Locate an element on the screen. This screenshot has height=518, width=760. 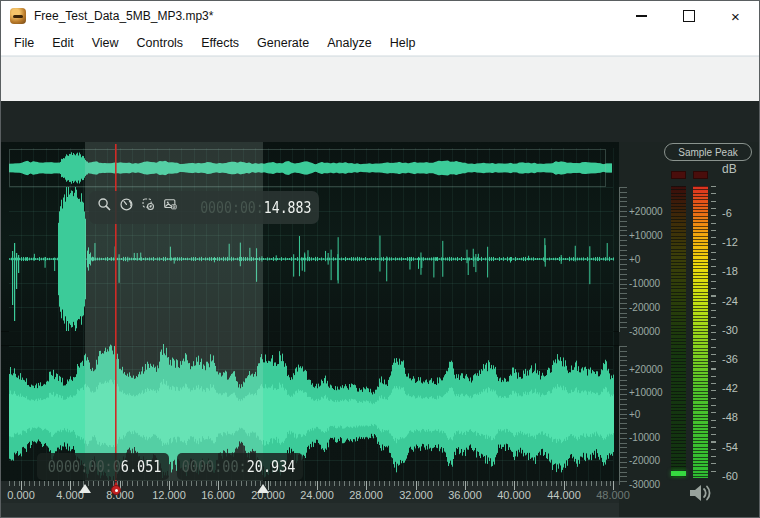
amplitude-label-ch2: +0 is located at coordinates (634, 414).